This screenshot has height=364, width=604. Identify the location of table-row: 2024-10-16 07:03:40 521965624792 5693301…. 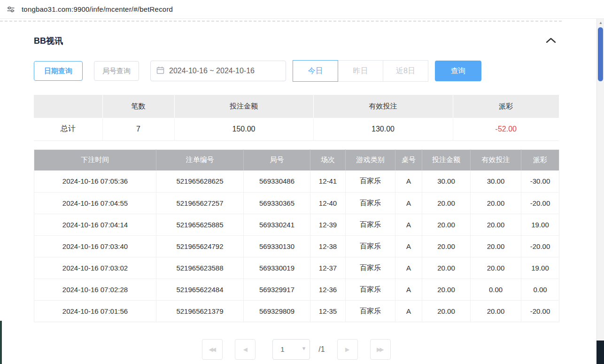
(297, 246).